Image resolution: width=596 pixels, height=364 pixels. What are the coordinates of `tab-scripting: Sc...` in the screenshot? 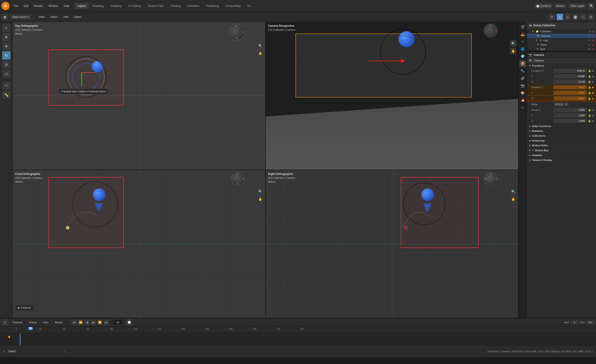 It's located at (250, 6).